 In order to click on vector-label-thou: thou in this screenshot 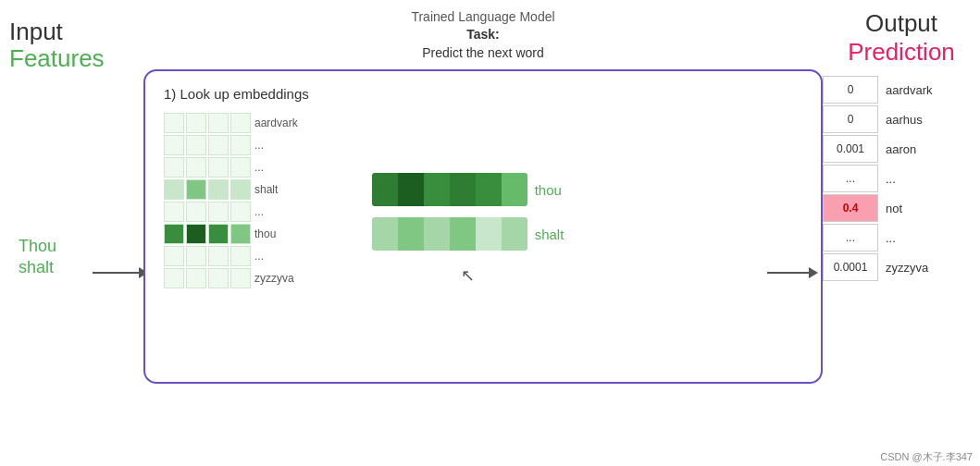, I will do `click(548, 190)`.